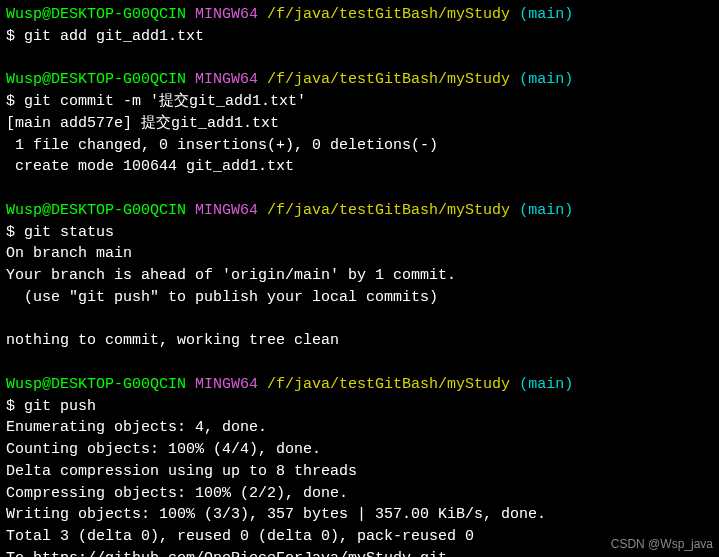  Describe the element at coordinates (360, 146) in the screenshot. I see `output-line: 1 file changed, 0 insertions(+), 0 delet…` at that location.